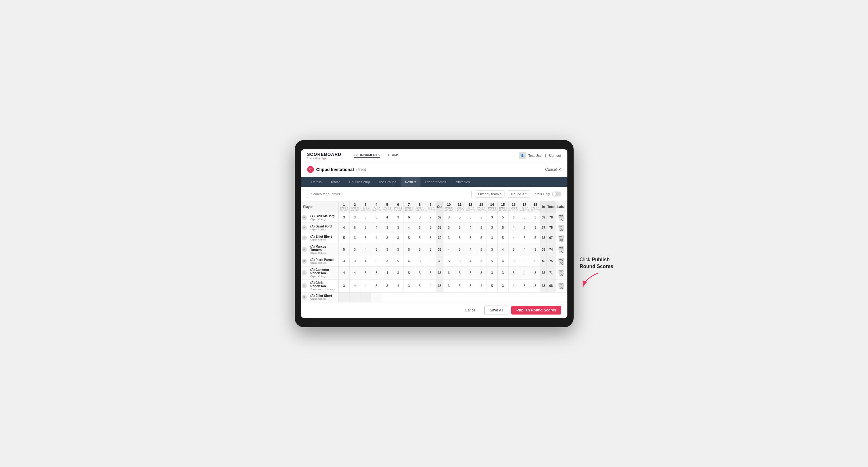 This screenshot has width=868, height=467. I want to click on hole-18-score: 5, so click(535, 238).